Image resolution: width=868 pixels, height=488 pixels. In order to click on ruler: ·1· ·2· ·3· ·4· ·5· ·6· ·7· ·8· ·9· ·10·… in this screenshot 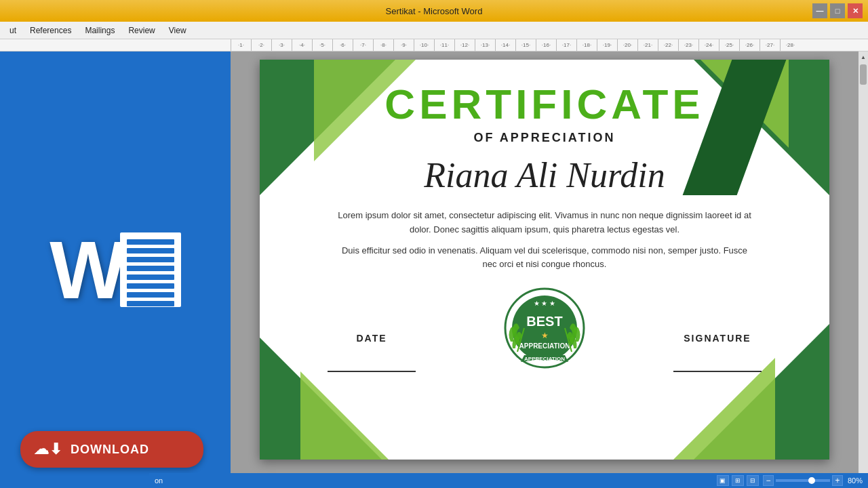, I will do `click(434, 45)`.